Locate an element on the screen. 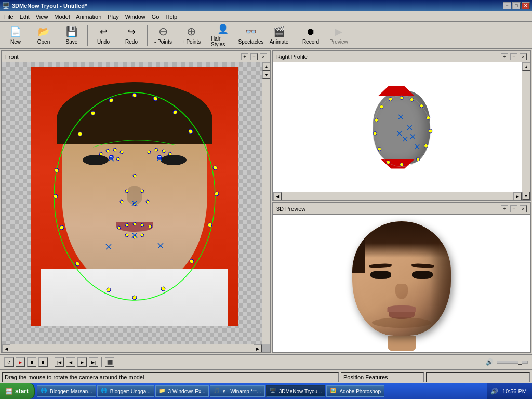 Image resolution: width=532 pixels, height=399 pixels. front-panel-controls: + − × is located at coordinates (254, 57).